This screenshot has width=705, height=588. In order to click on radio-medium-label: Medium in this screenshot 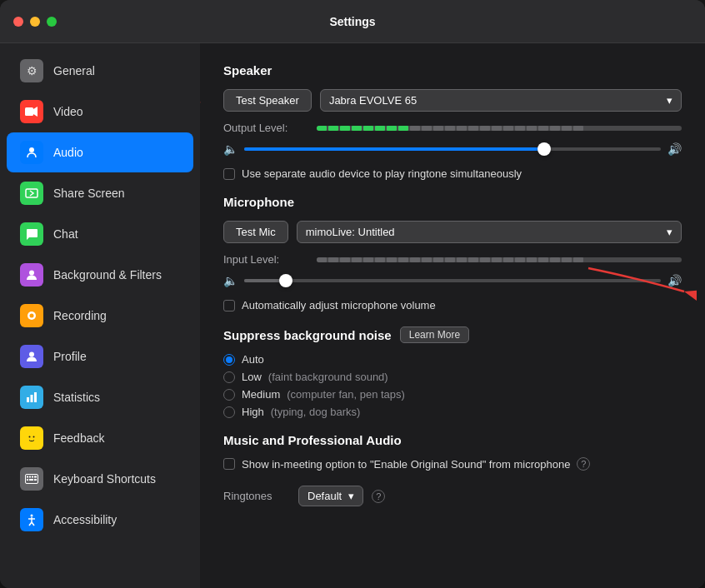, I will do `click(261, 395)`.